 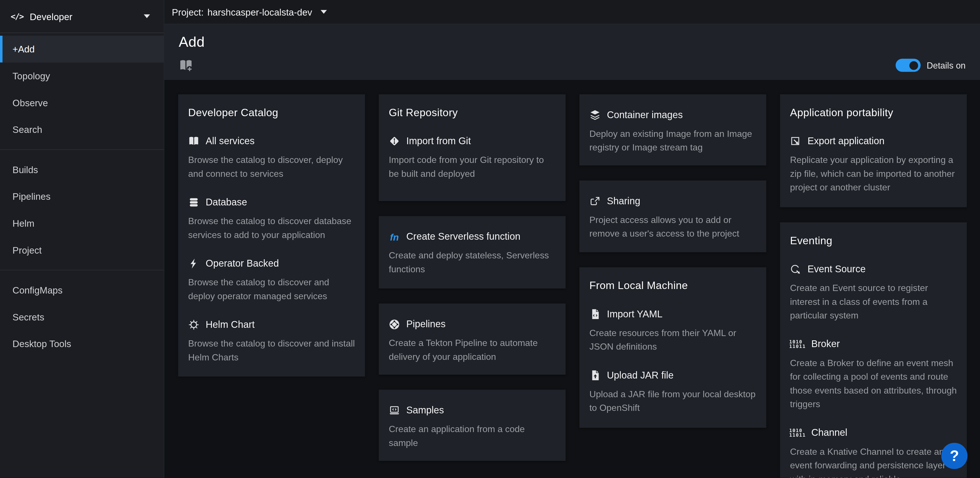 I want to click on perspective-label: Developer, so click(x=87, y=16).